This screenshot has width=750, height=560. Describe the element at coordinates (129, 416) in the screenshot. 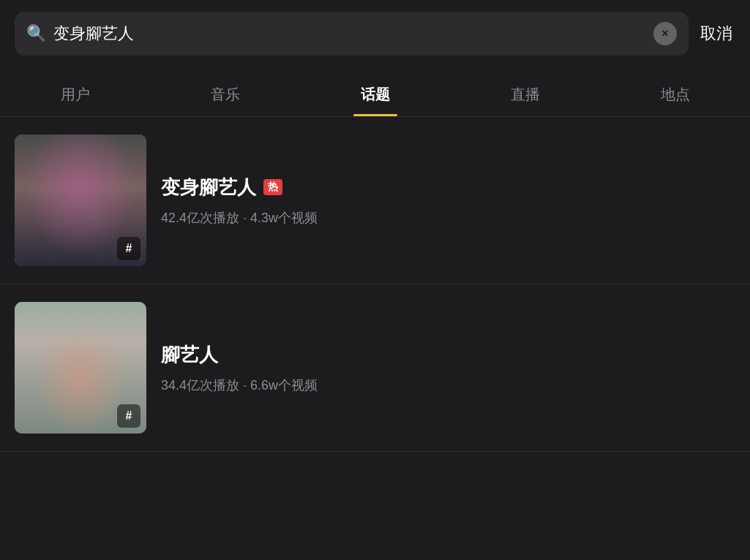

I see `hash-badge-2: #` at that location.